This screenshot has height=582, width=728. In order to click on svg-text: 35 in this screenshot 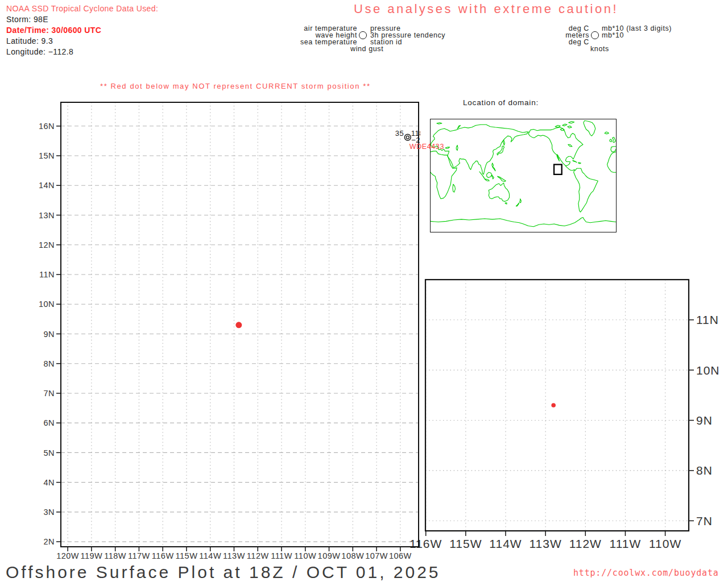, I will do `click(399, 133)`.